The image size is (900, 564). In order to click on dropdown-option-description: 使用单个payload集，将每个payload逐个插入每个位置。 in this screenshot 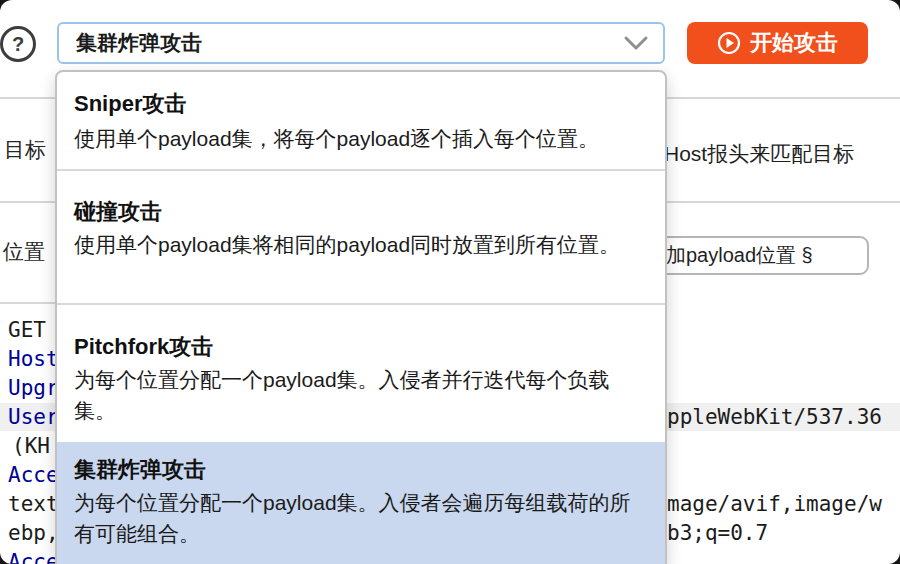, I will do `click(363, 138)`.